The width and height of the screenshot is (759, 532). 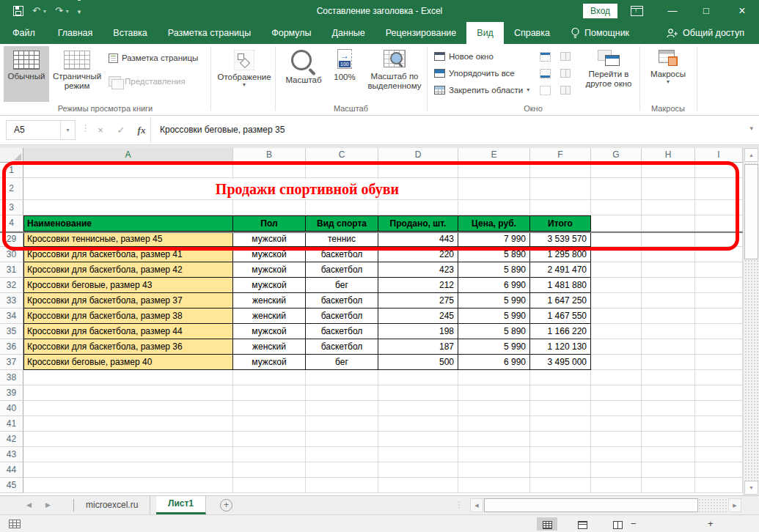 What do you see at coordinates (616, 347) in the screenshot?
I see `cell-G36` at bounding box center [616, 347].